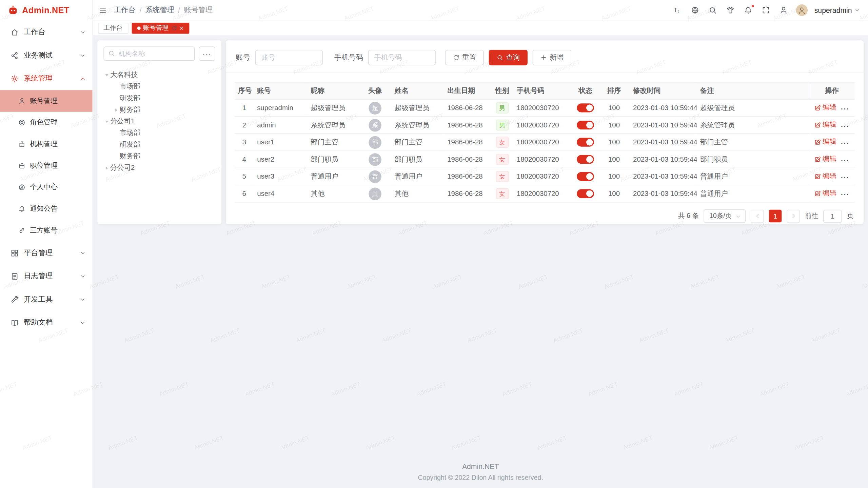 The image size is (868, 488). Describe the element at coordinates (545, 60) in the screenshot. I see `query-form: 账号 手机号码 重置 查询 新增` at that location.